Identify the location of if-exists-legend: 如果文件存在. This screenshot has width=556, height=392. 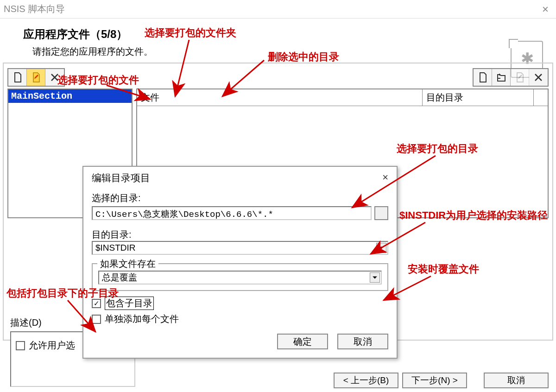
(128, 264).